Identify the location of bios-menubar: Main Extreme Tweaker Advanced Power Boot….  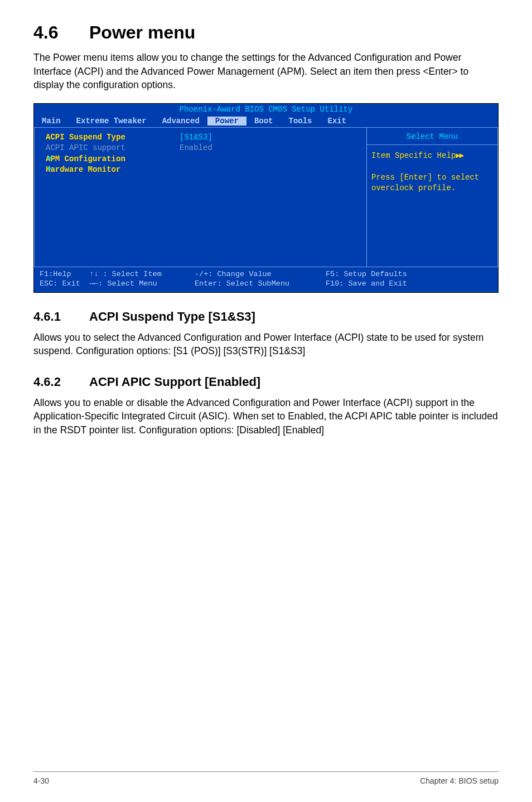
(266, 121).